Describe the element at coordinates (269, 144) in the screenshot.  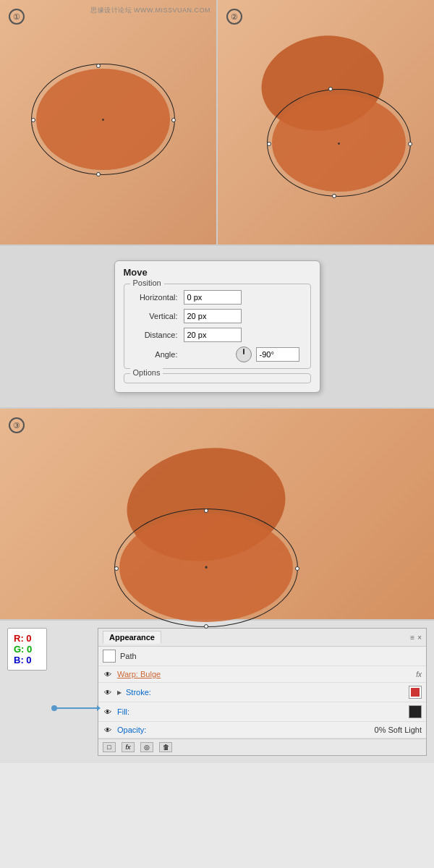
I see `anchor2-left` at that location.